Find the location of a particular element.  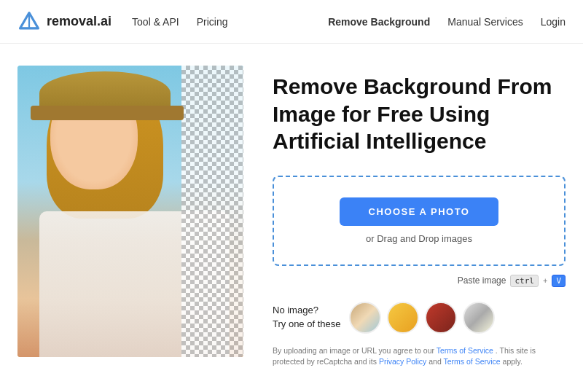

v-key: V is located at coordinates (558, 281).